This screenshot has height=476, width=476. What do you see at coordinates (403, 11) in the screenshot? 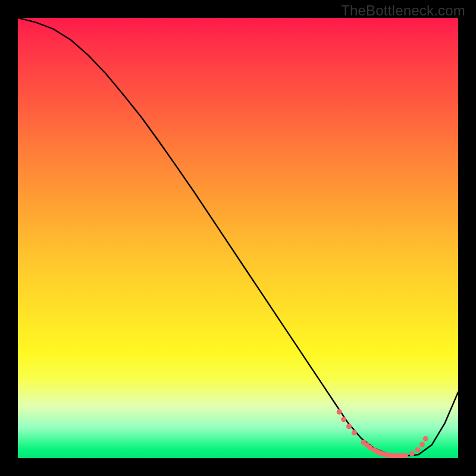
I see `watermark-text: TheBottleneck.com` at bounding box center [403, 11].